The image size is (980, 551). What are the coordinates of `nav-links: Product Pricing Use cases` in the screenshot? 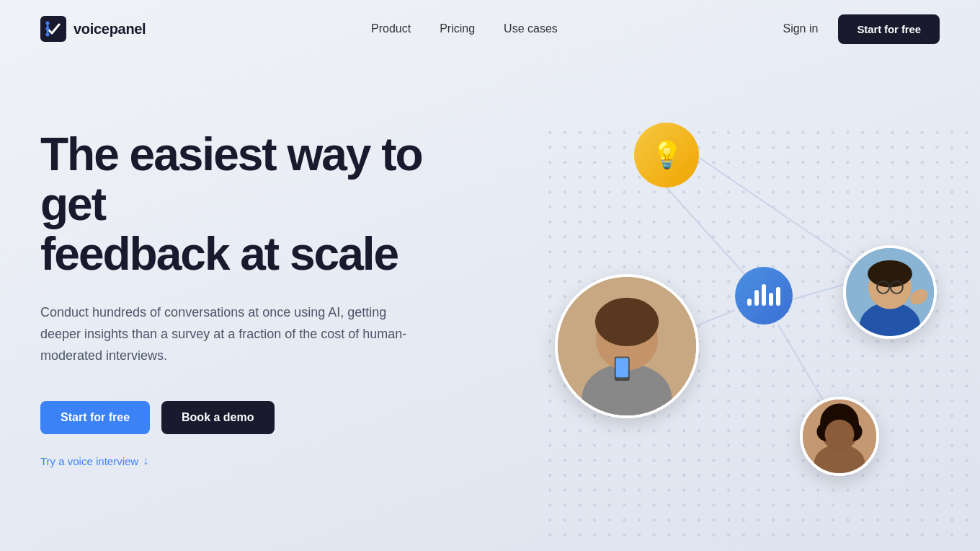 It's located at (464, 29).